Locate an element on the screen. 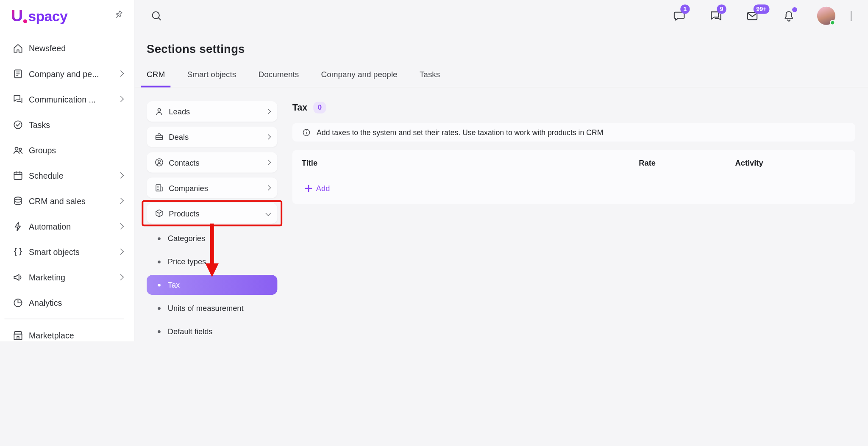 This screenshot has height=446, width=868. check-circle-icon is located at coordinates (18, 125).